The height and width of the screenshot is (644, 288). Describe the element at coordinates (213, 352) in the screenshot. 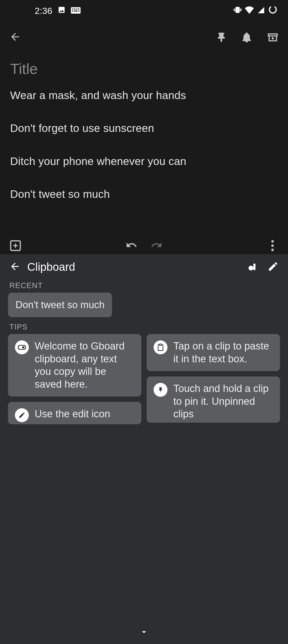

I see `tip-card-paste: Tap on a clip to paste it in the text bo…` at that location.